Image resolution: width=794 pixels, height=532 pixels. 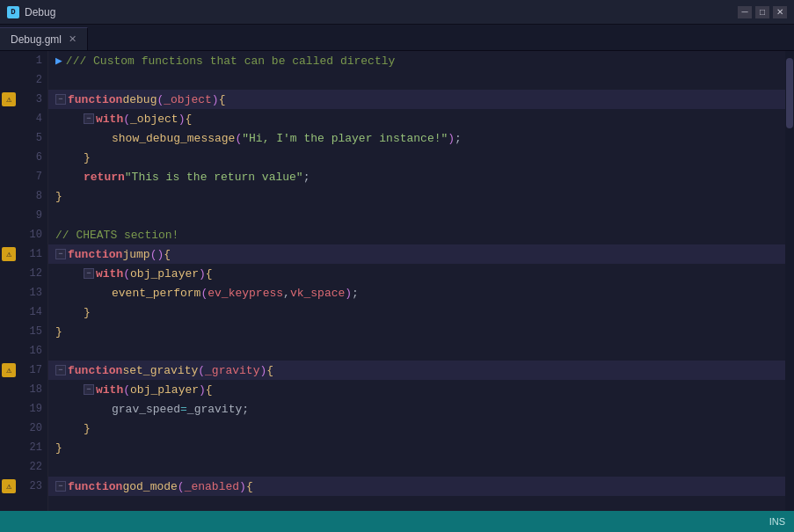 I want to click on gutter-row: 15, so click(x=24, y=332).